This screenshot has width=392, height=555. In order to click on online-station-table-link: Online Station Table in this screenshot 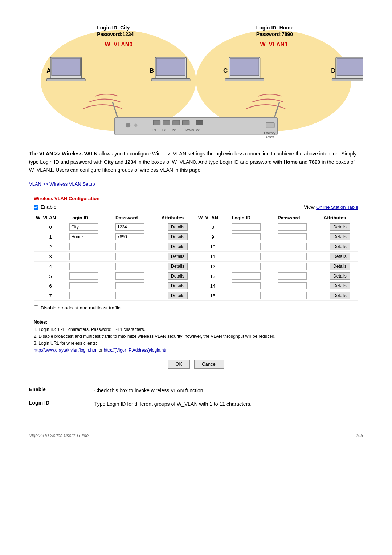, I will do `click(337, 207)`.